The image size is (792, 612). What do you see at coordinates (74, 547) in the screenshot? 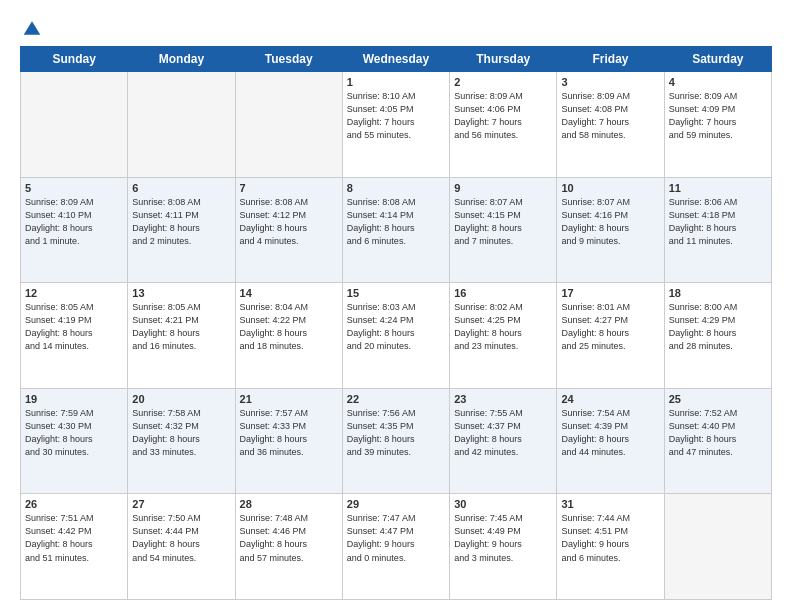
I see `calendar-day-cell: 26Sunrise: 7:51 AM Sunset: 4:42 PM Dayli…` at bounding box center [74, 547].